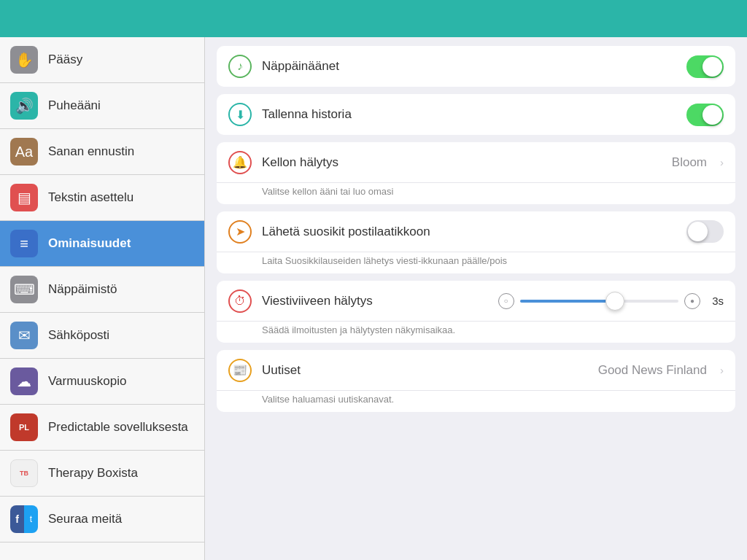 The width and height of the screenshot is (747, 560). Describe the element at coordinates (240, 232) in the screenshot. I see `laheta-suosikit-icon: ➤` at that location.